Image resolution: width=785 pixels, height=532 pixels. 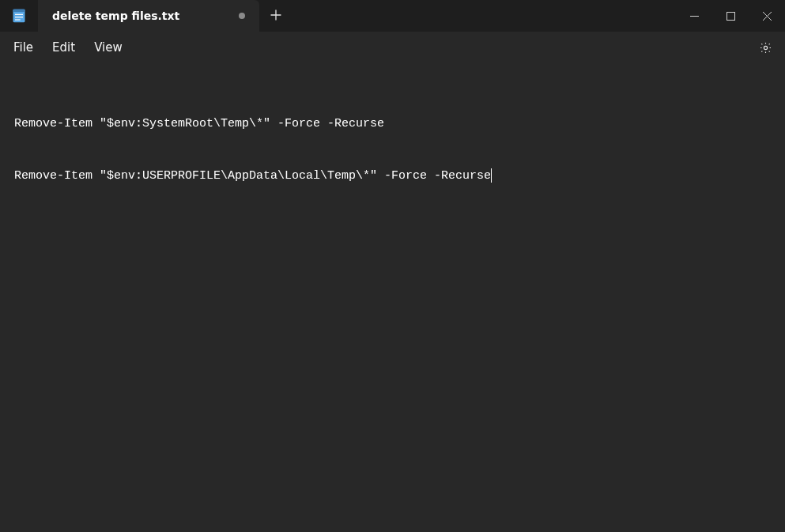 What do you see at coordinates (108, 47) in the screenshot?
I see `menu-view: View` at bounding box center [108, 47].